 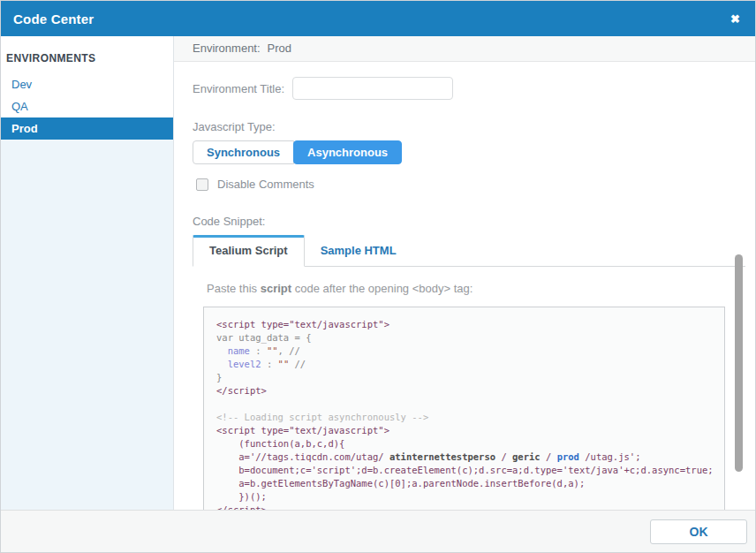 I want to click on paste-instruction: Paste this script code after the opening…, so click(x=476, y=288).